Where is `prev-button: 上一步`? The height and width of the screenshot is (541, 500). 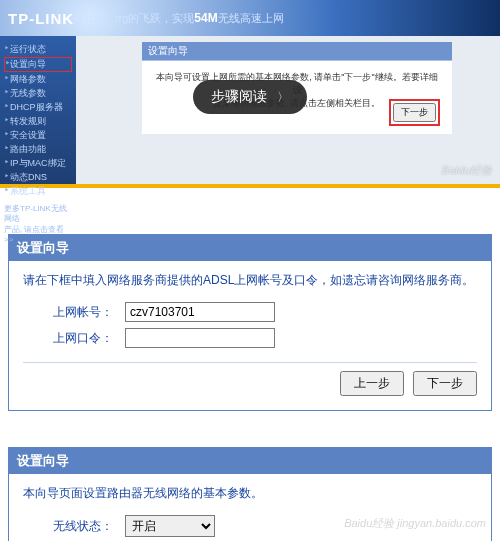
prev-button: 上一步 is located at coordinates (372, 384).